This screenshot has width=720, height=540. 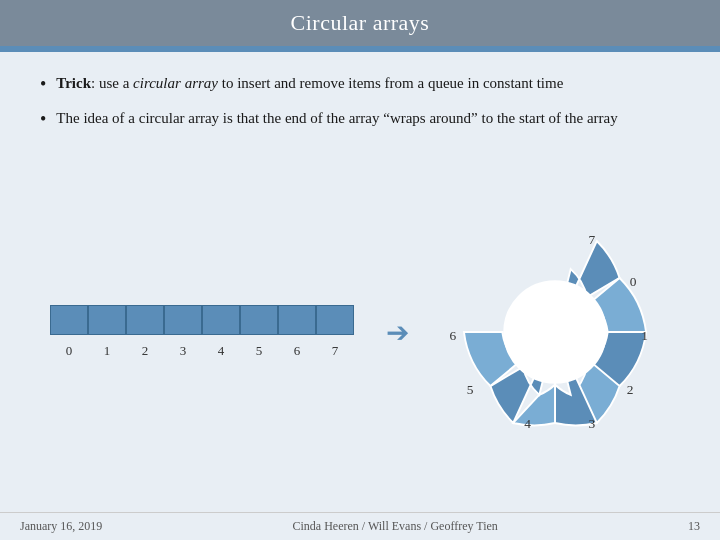 I want to click on circ-label-2: 1, so click(x=644, y=336).